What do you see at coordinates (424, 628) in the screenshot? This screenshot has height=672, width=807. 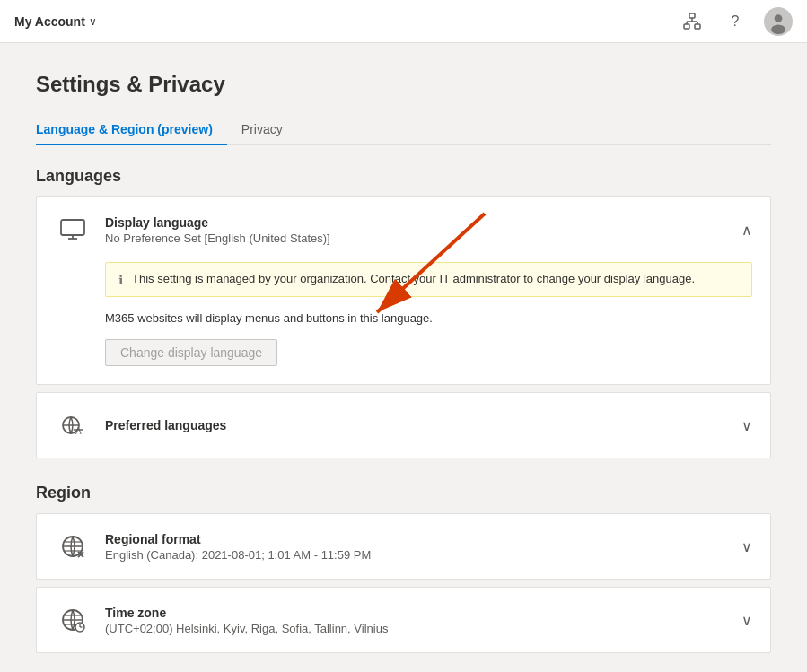 I see `time-zone-sublabel: (UTC+02:00) Helsinki, Kyiv, Riga, Sofia,…` at bounding box center [424, 628].